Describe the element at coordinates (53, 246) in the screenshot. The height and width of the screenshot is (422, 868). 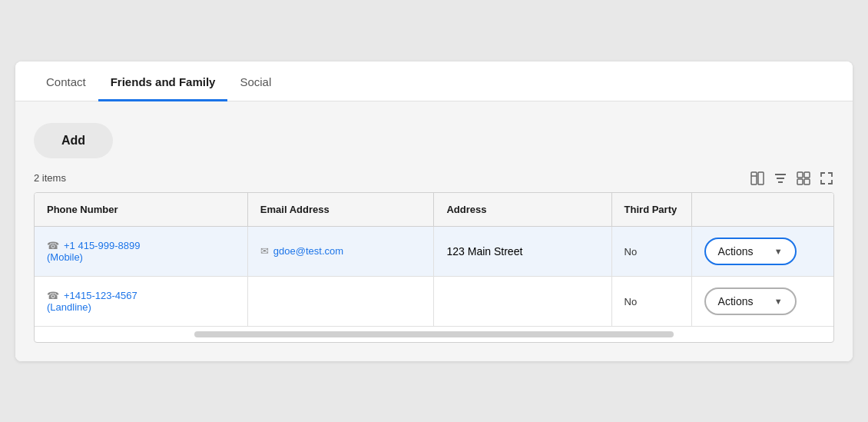
I see `phone-icon-1: ☎` at that location.